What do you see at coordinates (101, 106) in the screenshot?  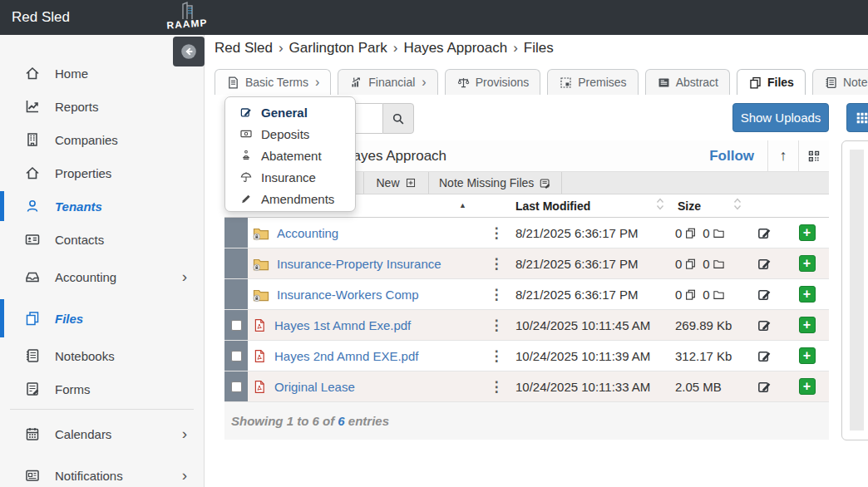 I see `sidebar-item-reports: Reports` at bounding box center [101, 106].